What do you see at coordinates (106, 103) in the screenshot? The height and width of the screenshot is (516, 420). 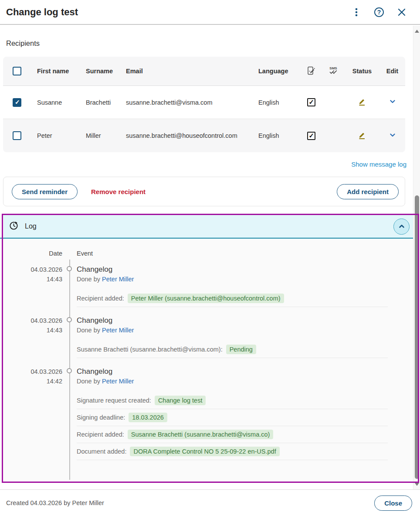 I see `recipient-surname: Brachetti` at bounding box center [106, 103].